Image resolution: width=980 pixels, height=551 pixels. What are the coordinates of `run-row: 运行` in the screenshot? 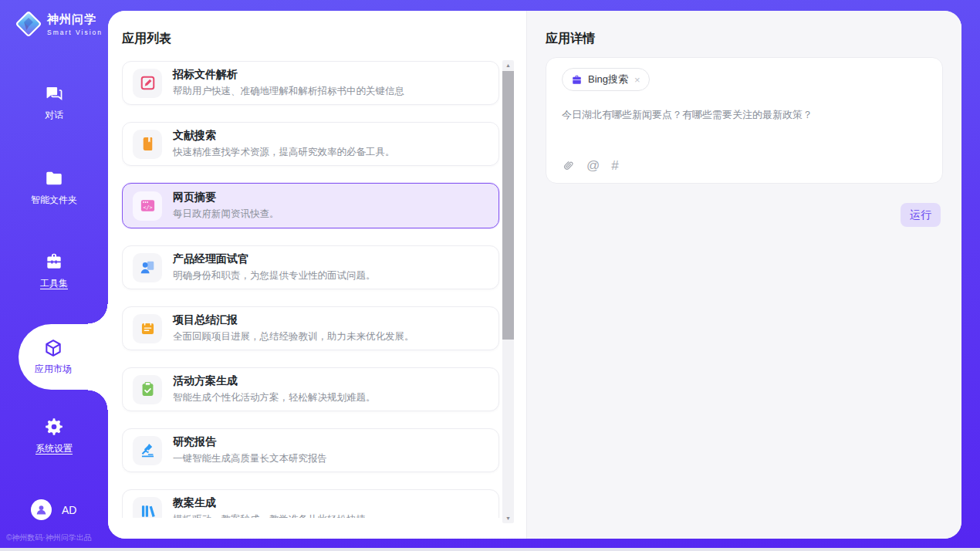 It's located at (744, 215).